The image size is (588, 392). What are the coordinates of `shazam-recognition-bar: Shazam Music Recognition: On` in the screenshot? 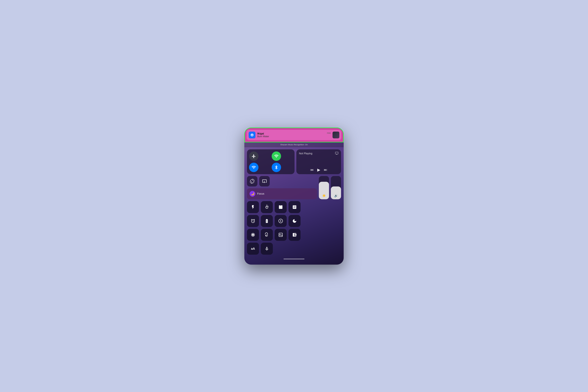 It's located at (294, 145).